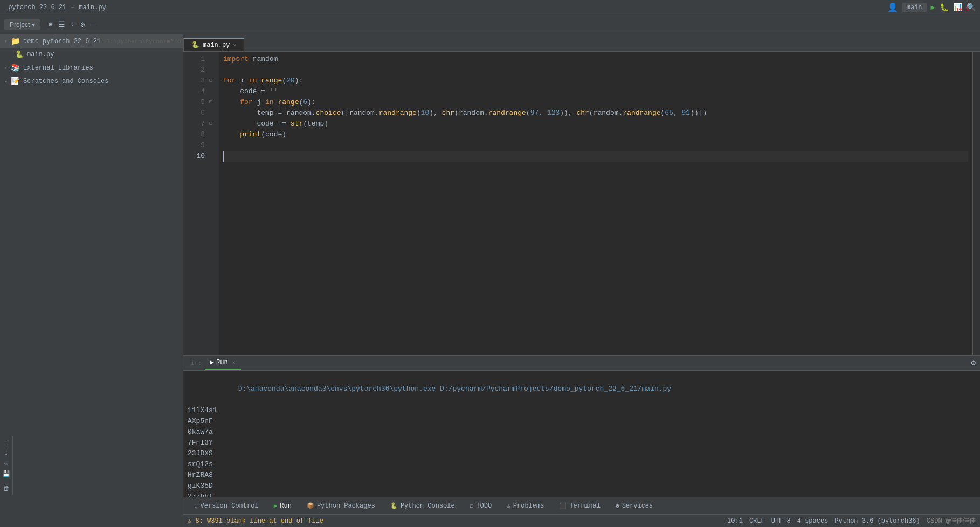 This screenshot has height=527, width=980. Describe the element at coordinates (15, 81) in the screenshot. I see `scratches-icon: 📝` at that location.